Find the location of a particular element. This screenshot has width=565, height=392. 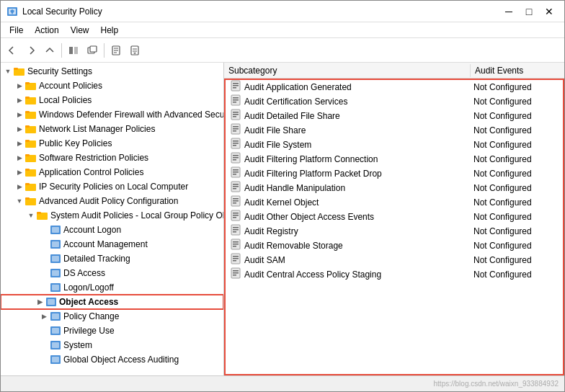

expander-software-restriction: ▶ is located at coordinates (19, 158).